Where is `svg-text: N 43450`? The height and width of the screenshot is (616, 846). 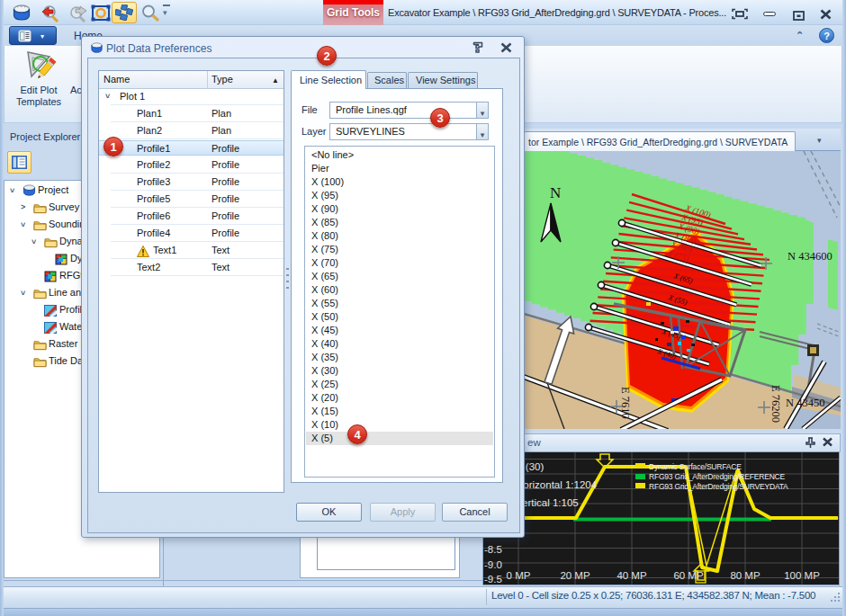 svg-text: N 43450 is located at coordinates (805, 403).